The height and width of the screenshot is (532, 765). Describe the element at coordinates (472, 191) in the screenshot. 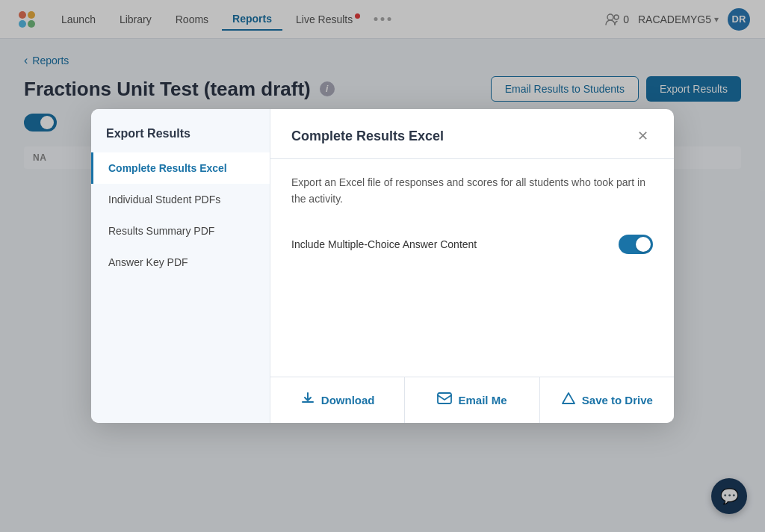

I see `modal-description: Export an Excel file of responses and sc…` at that location.